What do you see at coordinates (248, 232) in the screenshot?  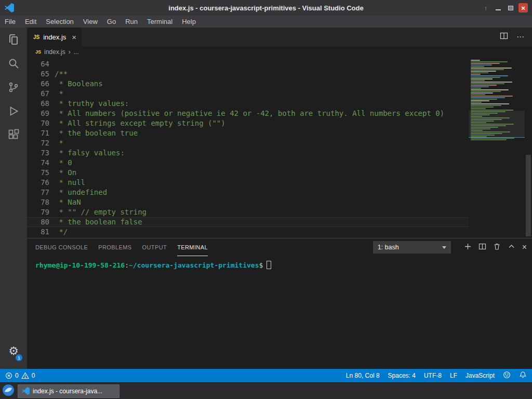 I see `code-line-81: 81 */` at bounding box center [248, 232].